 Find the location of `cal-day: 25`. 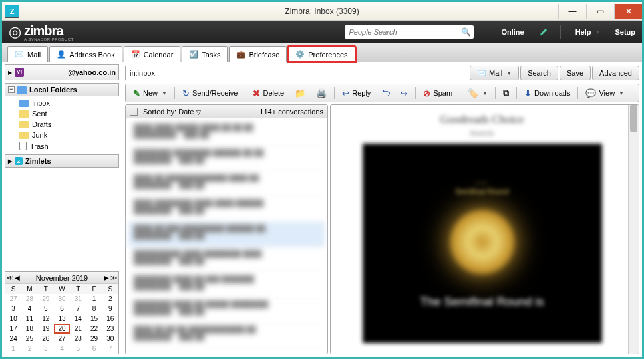

cal-day: 25 is located at coordinates (29, 339).